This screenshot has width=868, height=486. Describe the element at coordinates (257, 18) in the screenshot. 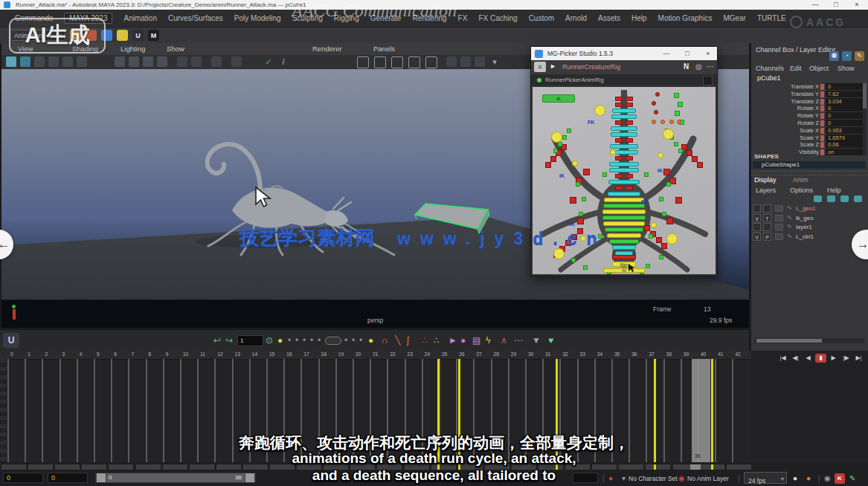

I see `menu-poly-modeling: Poly Modeling` at that location.